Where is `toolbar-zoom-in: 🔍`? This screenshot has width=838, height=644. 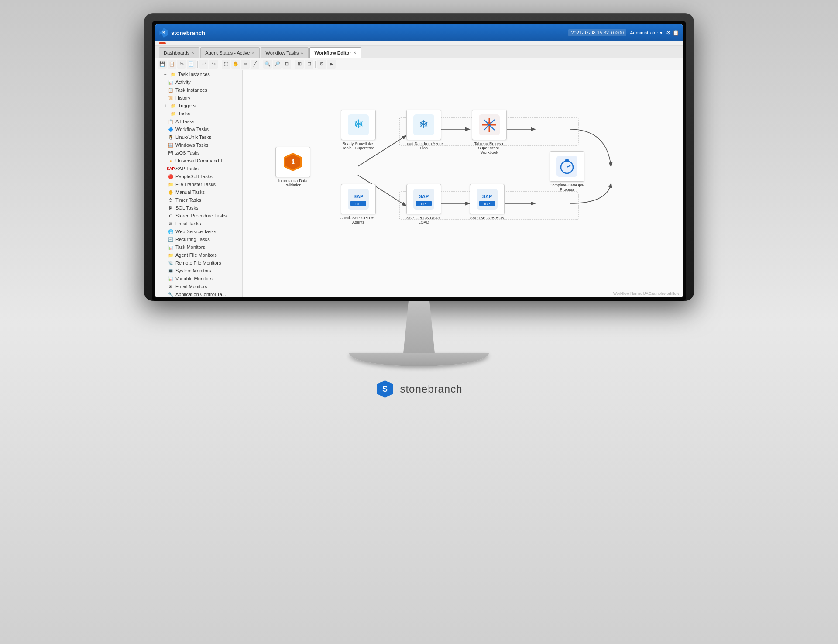
toolbar-zoom-in: 🔍 is located at coordinates (268, 64).